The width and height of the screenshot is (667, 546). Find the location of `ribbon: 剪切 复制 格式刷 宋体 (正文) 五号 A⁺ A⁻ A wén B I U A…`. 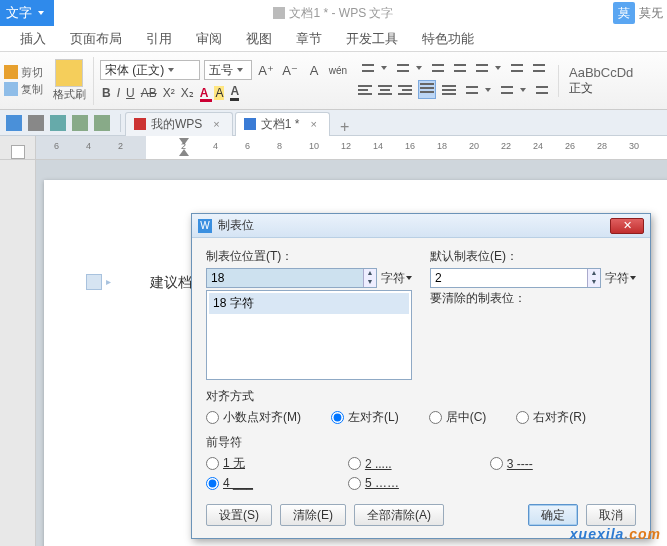

ribbon: 剪切 复制 格式刷 宋体 (正文) 五号 A⁺ A⁻ A wén B I U A… is located at coordinates (334, 81).